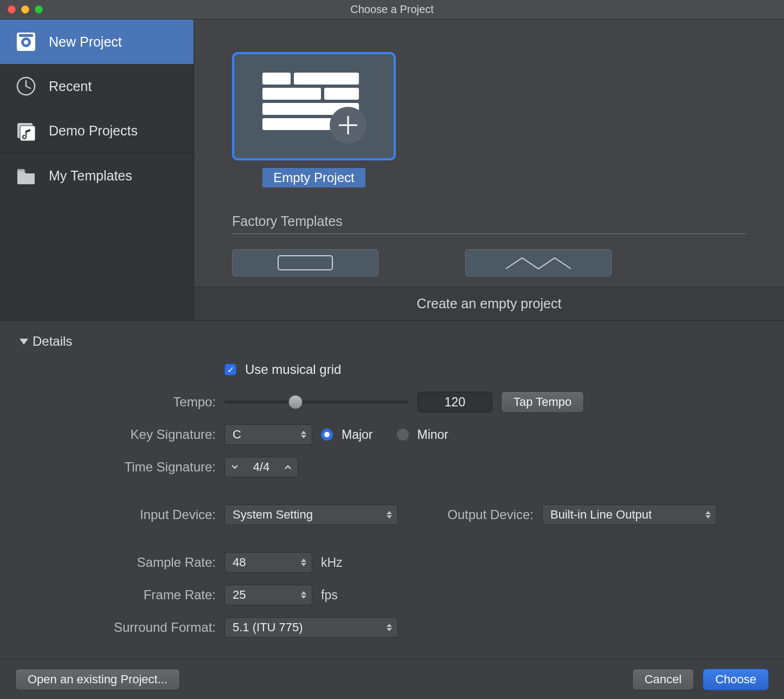 Image resolution: width=784 pixels, height=699 pixels. What do you see at coordinates (26, 176) in the screenshot?
I see `folder-icon` at bounding box center [26, 176].